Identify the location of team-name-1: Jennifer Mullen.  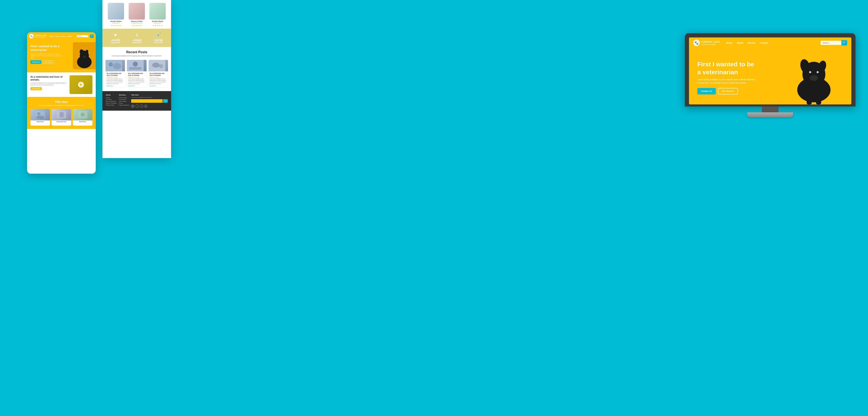
(116, 22).